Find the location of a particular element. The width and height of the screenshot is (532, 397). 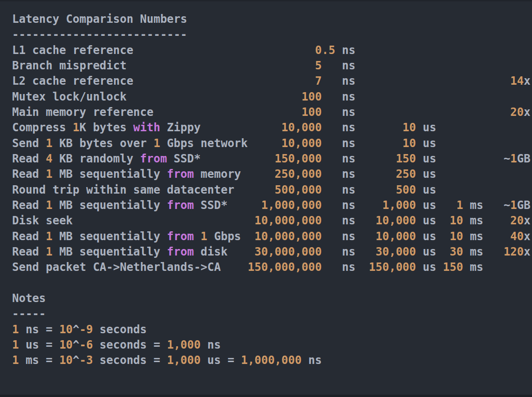

note-us-text: 1,000 is located at coordinates (184, 345).